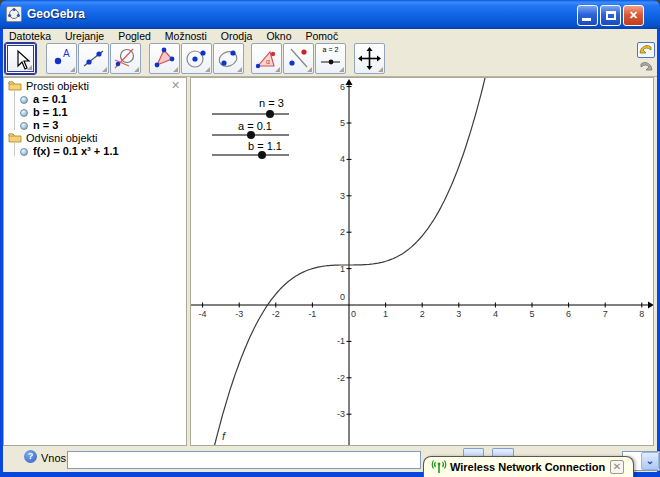 This screenshot has height=477, width=660. I want to click on command-input, so click(244, 460).